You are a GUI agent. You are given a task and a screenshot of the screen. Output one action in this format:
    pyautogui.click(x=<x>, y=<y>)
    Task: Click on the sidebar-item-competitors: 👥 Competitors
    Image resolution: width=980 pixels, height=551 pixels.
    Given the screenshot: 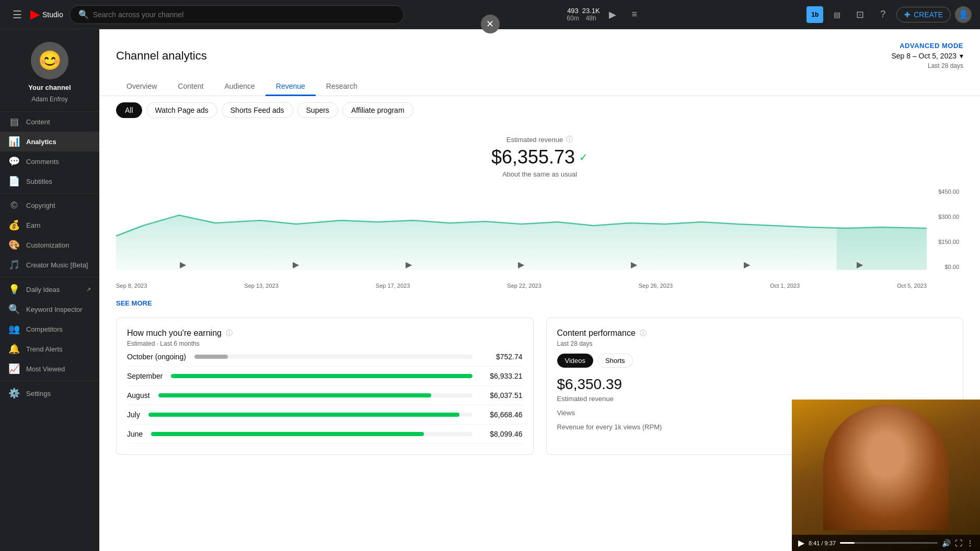 What is the action you would take?
    pyautogui.click(x=50, y=329)
    